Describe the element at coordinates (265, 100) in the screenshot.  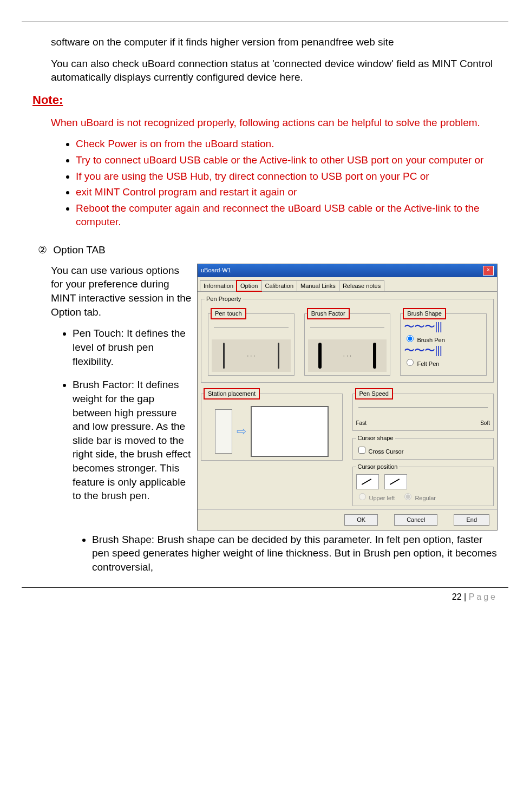
I see `note-heading: Note:` at that location.